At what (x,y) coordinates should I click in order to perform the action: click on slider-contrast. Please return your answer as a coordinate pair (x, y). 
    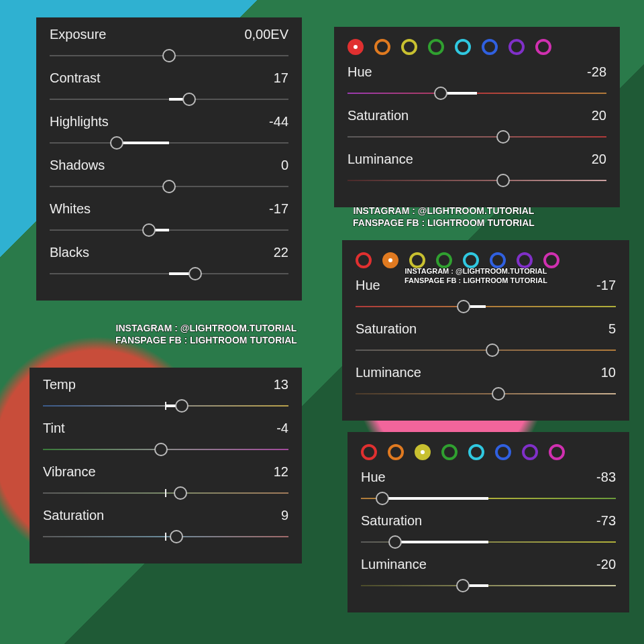
    Looking at the image, I should click on (169, 99).